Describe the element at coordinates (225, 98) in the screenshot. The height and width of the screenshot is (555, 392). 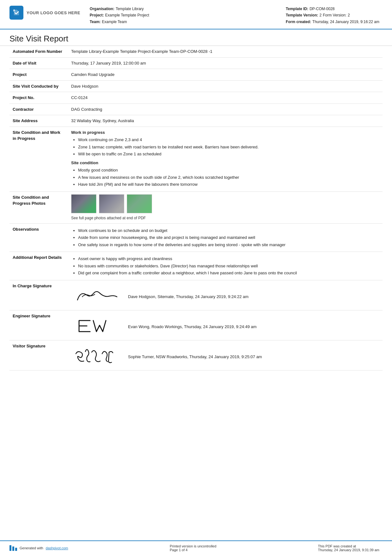
I see `project-no-value: CC-0124` at that location.